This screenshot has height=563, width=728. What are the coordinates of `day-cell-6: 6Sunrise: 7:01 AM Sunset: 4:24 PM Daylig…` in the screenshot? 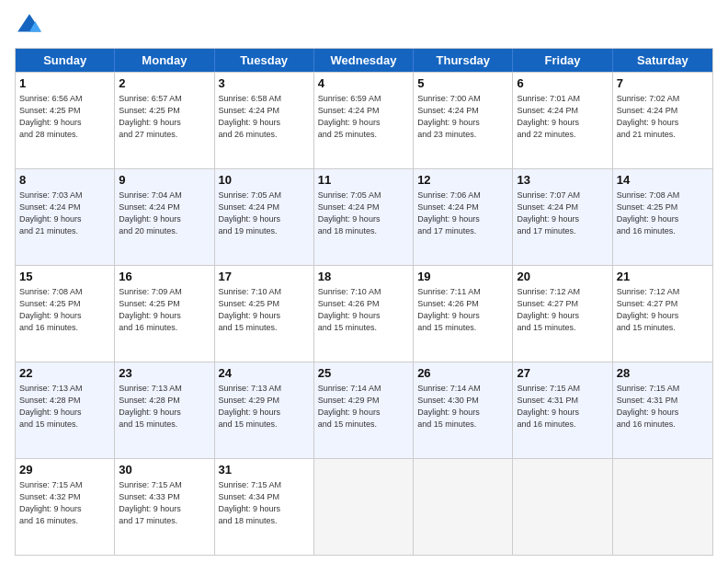 It's located at (563, 121).